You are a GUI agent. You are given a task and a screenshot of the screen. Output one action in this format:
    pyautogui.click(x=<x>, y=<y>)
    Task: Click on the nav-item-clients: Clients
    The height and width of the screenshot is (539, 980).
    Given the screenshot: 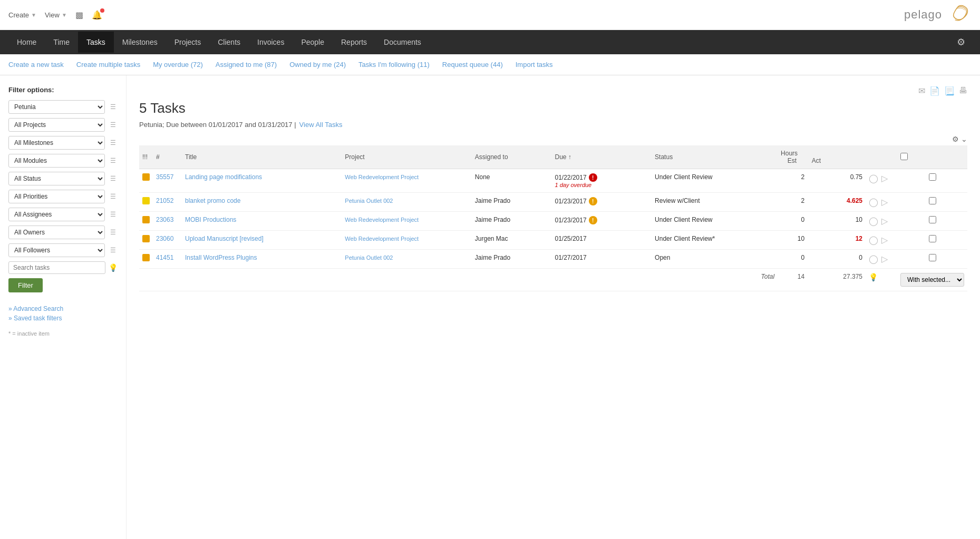 What is the action you would take?
    pyautogui.click(x=229, y=42)
    